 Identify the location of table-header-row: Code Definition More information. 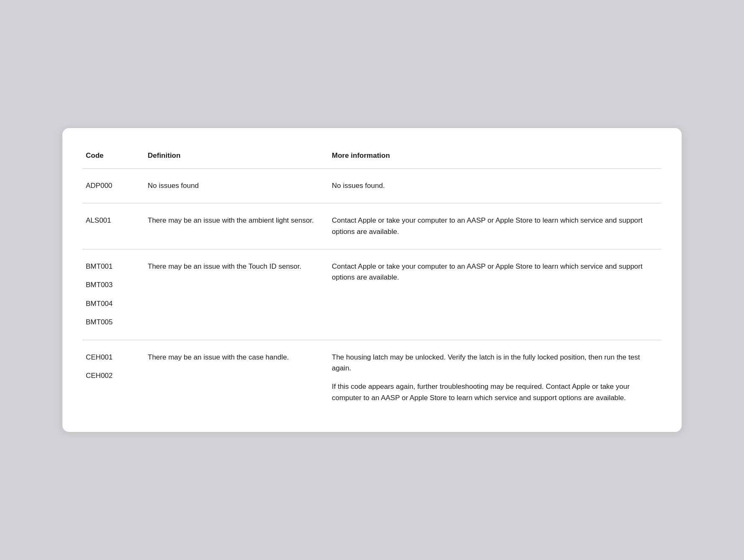
(372, 157).